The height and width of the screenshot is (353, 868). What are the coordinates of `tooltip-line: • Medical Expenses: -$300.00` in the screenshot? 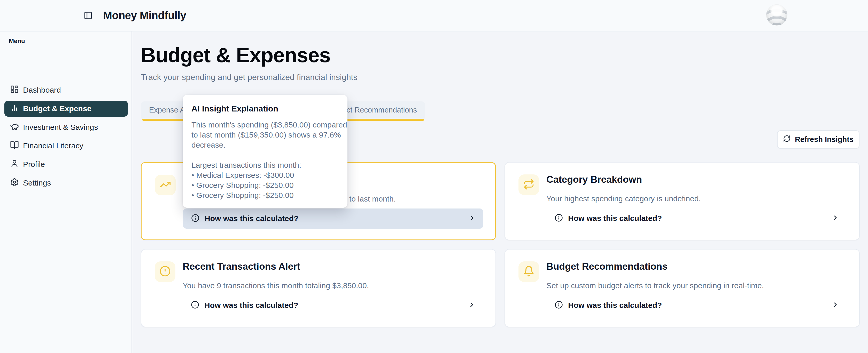 It's located at (265, 175).